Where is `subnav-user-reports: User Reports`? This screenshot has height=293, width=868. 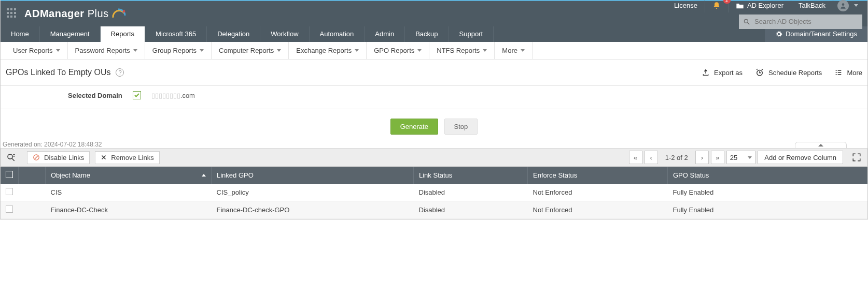 subnav-user-reports: User Reports is located at coordinates (34, 51).